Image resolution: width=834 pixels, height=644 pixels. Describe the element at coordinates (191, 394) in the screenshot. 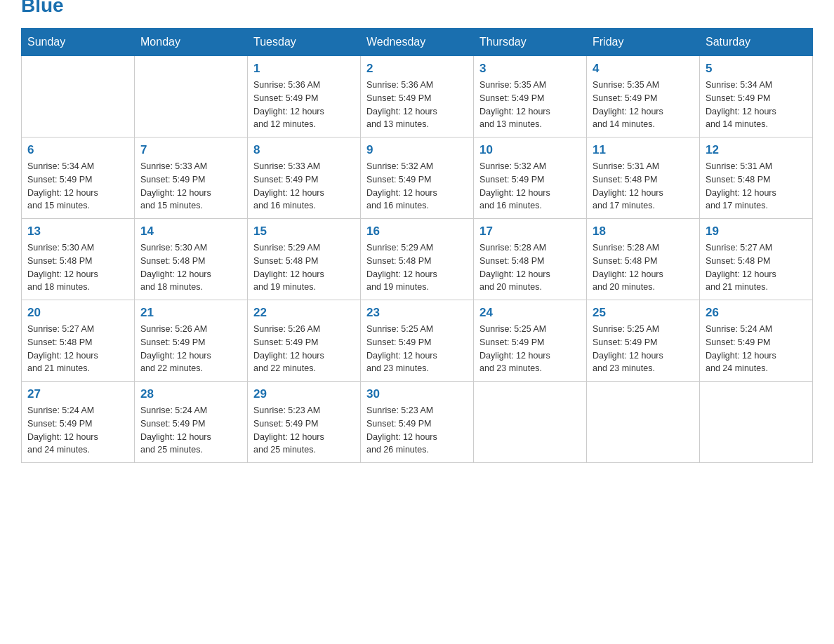

I see `day-number: 28` at that location.